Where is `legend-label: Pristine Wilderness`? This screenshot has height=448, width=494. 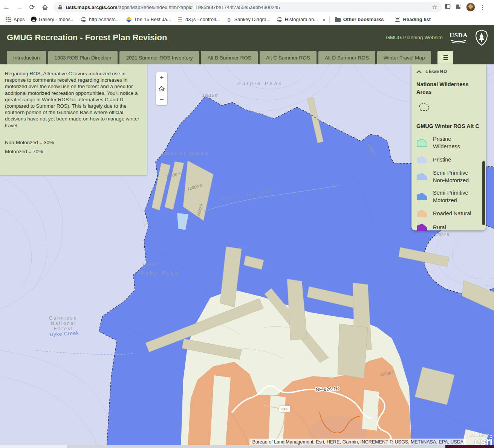 legend-label: Pristine Wilderness is located at coordinates (454, 143).